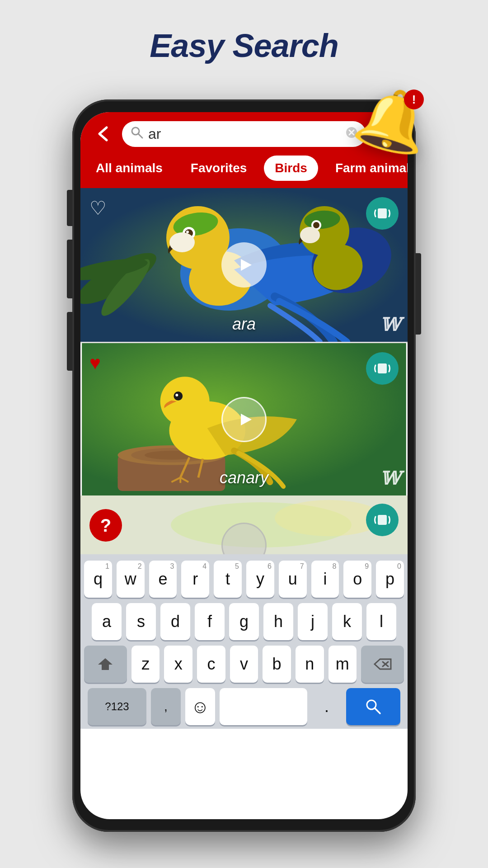  I want to click on key-n: n, so click(310, 664).